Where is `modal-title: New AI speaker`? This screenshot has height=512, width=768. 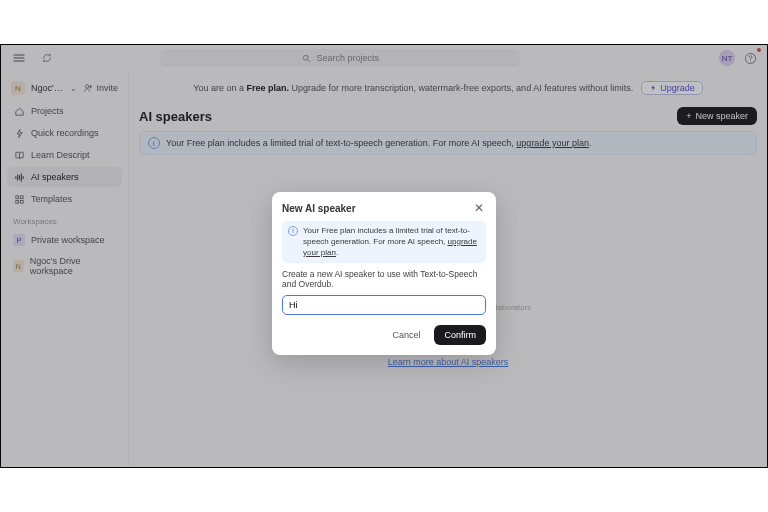 modal-title: New AI speaker is located at coordinates (319, 208).